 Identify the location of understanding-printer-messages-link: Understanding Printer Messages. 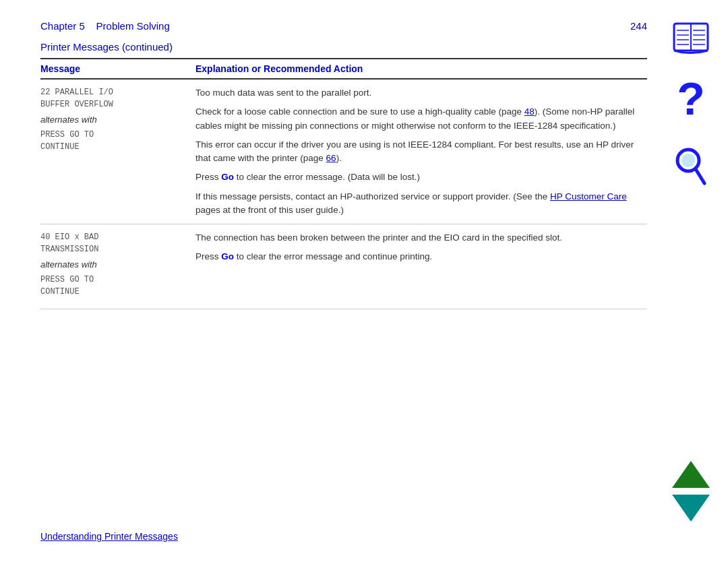
(109, 536).